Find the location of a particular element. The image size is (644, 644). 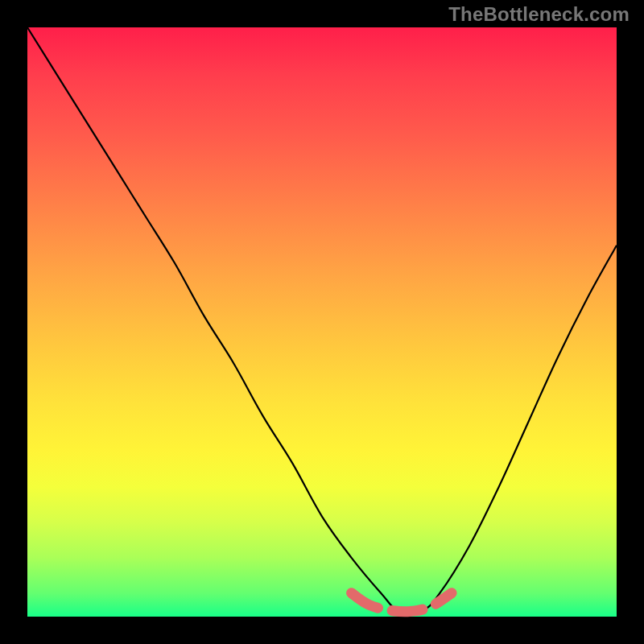

highlight-dashes is located at coordinates (402, 602).